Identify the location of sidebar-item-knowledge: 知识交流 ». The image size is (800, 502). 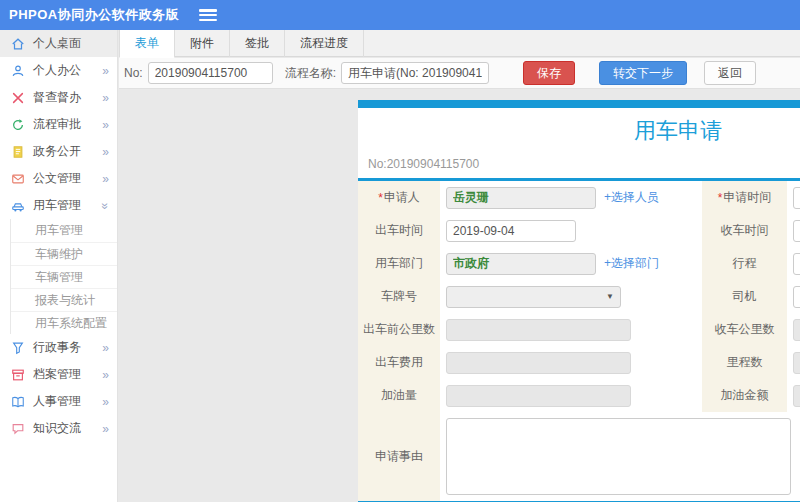
(58, 428).